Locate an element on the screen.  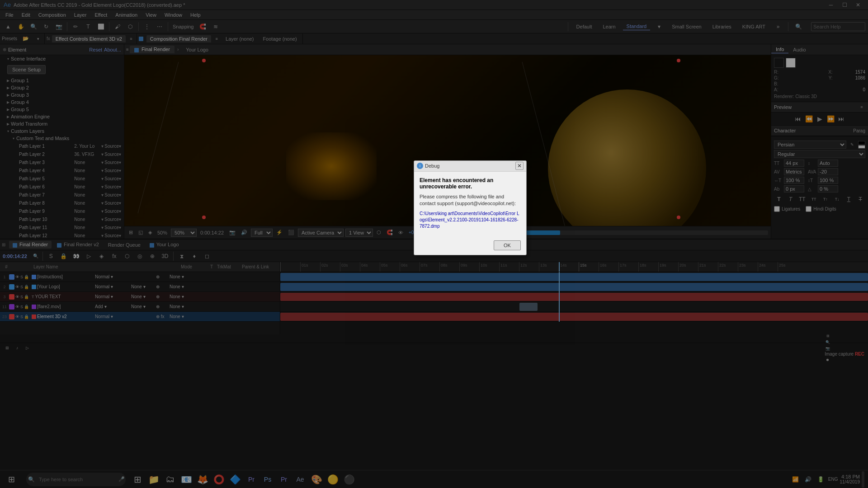
dialog-message: Please compress the following file and c… is located at coordinates (470, 201).